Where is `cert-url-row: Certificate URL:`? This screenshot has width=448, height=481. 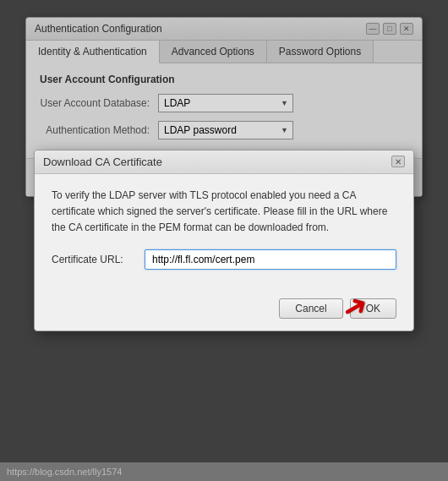 cert-url-row: Certificate URL: is located at coordinates (224, 260).